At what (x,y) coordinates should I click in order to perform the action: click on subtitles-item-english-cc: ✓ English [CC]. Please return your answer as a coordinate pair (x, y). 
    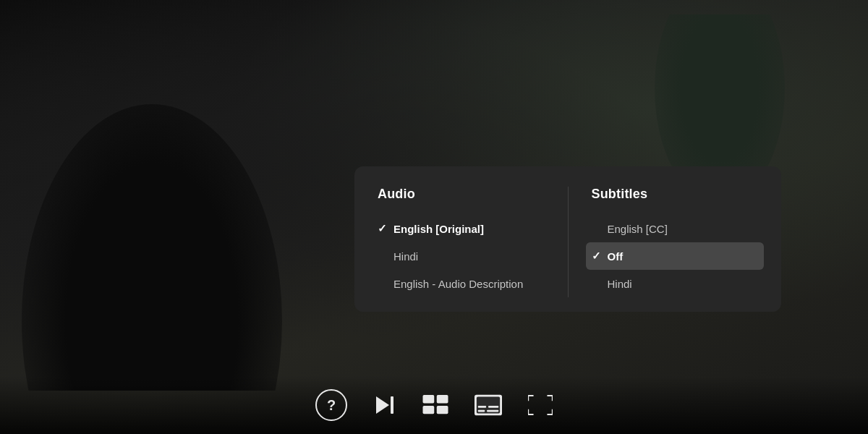
    Looking at the image, I should click on (676, 229).